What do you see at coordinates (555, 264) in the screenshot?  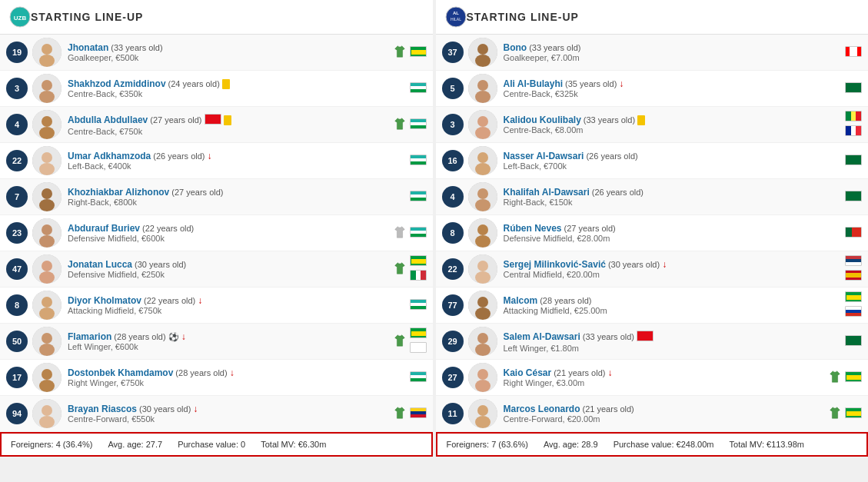 I see `player-name: Sergej Milinković-Savić` at bounding box center [555, 264].